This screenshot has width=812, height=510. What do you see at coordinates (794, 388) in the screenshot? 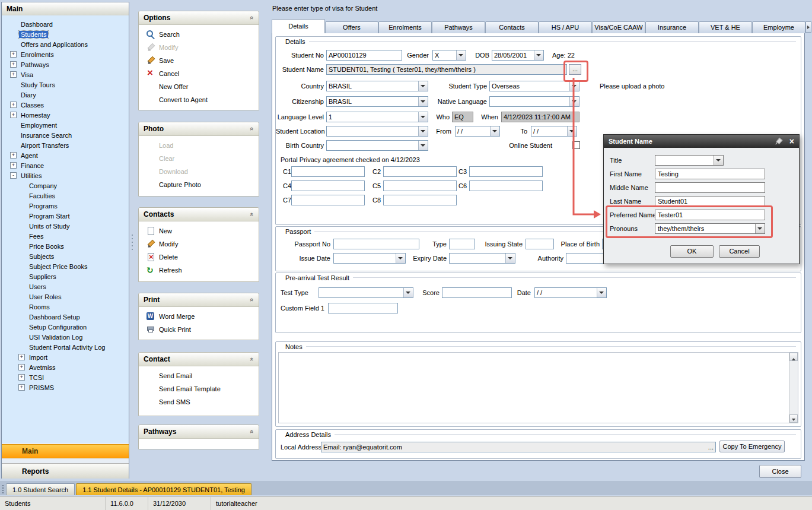
I see `notes-scrollbar` at bounding box center [794, 388].